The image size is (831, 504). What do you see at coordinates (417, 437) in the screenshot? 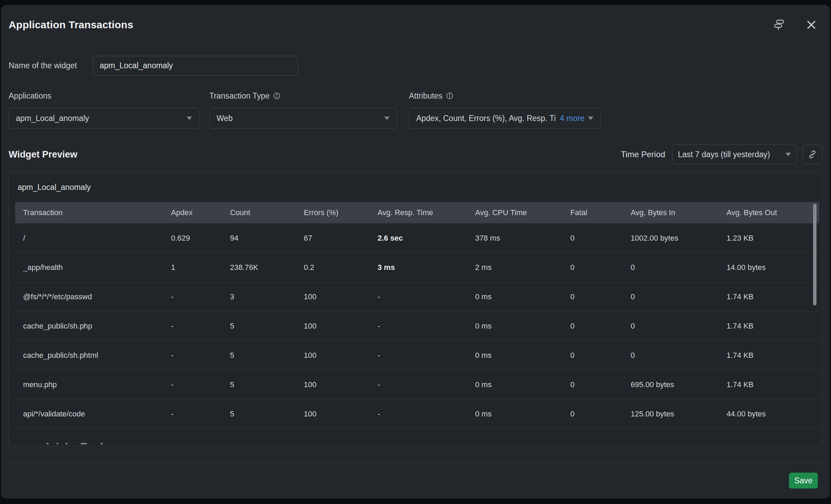
I see `clipped-row` at bounding box center [417, 437].